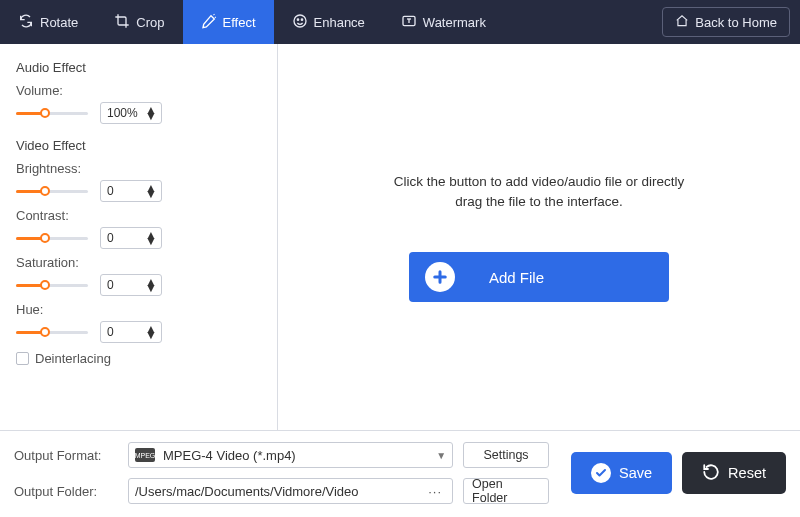 This screenshot has height=517, width=800. I want to click on volume-slider, so click(52, 113).